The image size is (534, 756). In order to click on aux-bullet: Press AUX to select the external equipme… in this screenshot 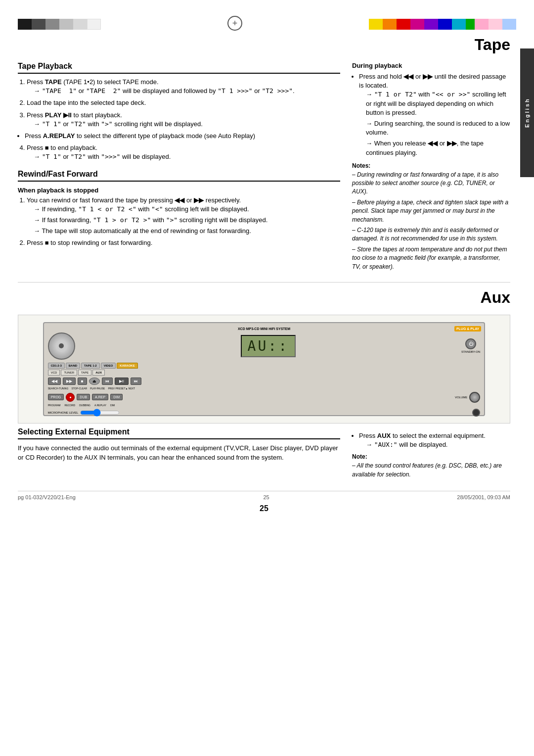, I will do `click(435, 440)`.